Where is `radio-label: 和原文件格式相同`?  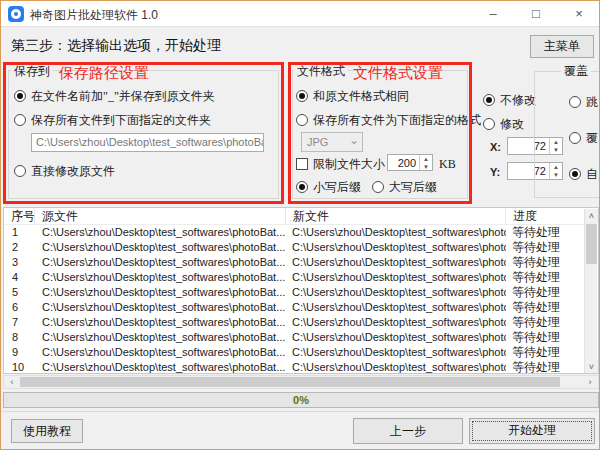
radio-label: 和原文件格式相同 is located at coordinates (361, 96).